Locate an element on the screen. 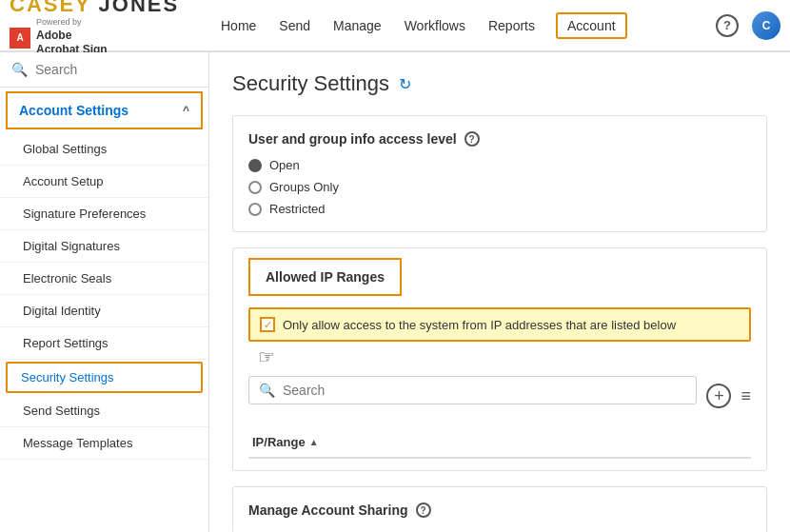 This screenshot has width=790, height=532. sort-arrow-icon: ▲ is located at coordinates (314, 442).